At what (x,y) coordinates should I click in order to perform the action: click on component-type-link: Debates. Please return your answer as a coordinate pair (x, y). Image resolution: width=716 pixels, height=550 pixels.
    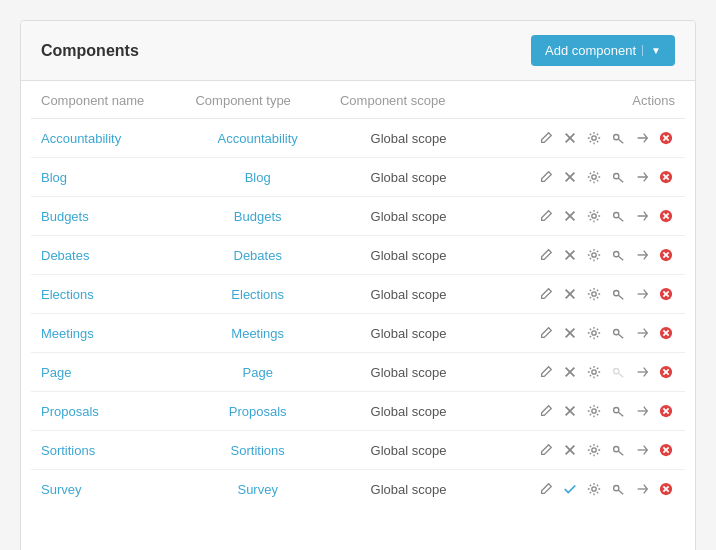
    Looking at the image, I should click on (258, 256).